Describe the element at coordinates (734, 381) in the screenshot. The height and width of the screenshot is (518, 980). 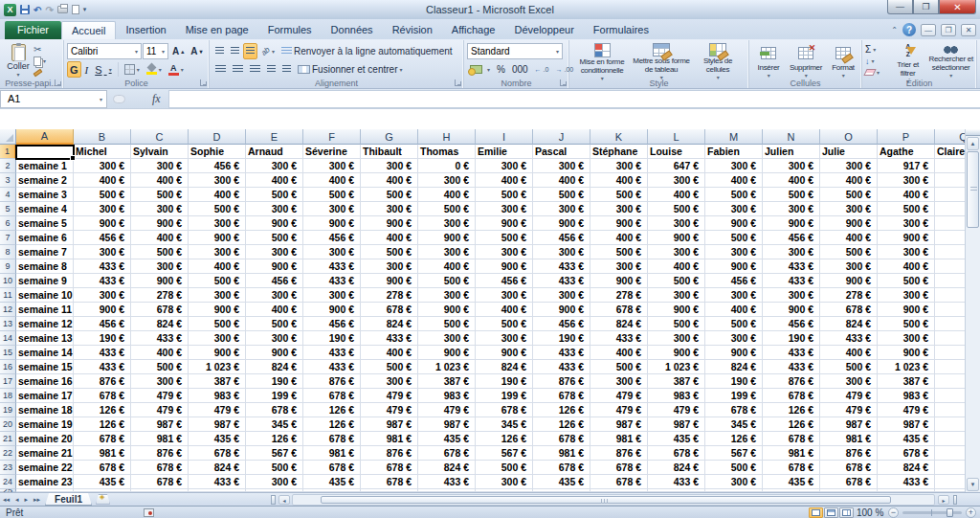
I see `cell-M17: 190 €` at that location.